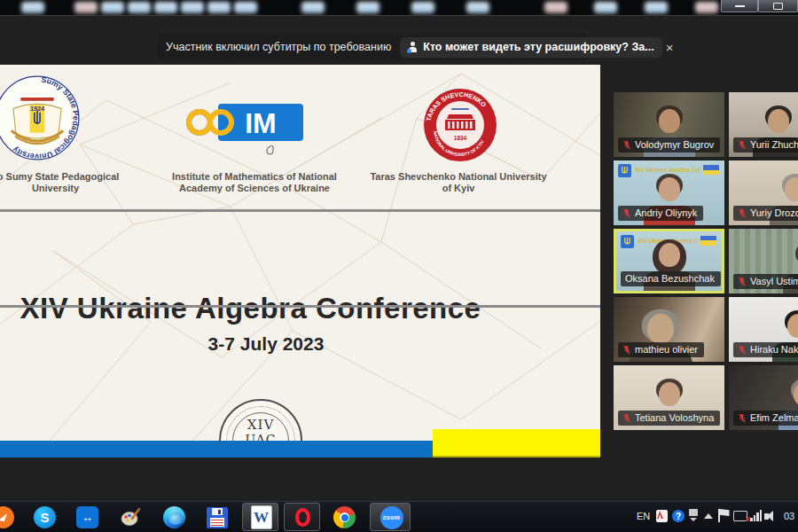  I want to click on teamviewer-icon: ↔, so click(87, 518).